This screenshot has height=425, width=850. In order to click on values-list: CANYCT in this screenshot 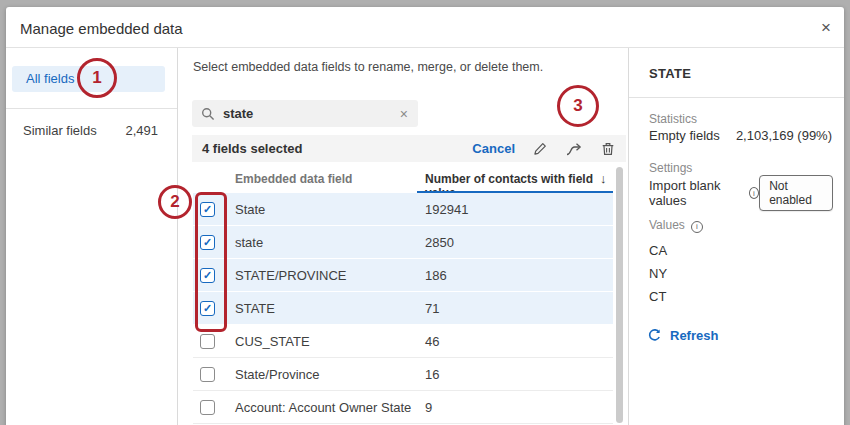, I will do `click(658, 278)`.